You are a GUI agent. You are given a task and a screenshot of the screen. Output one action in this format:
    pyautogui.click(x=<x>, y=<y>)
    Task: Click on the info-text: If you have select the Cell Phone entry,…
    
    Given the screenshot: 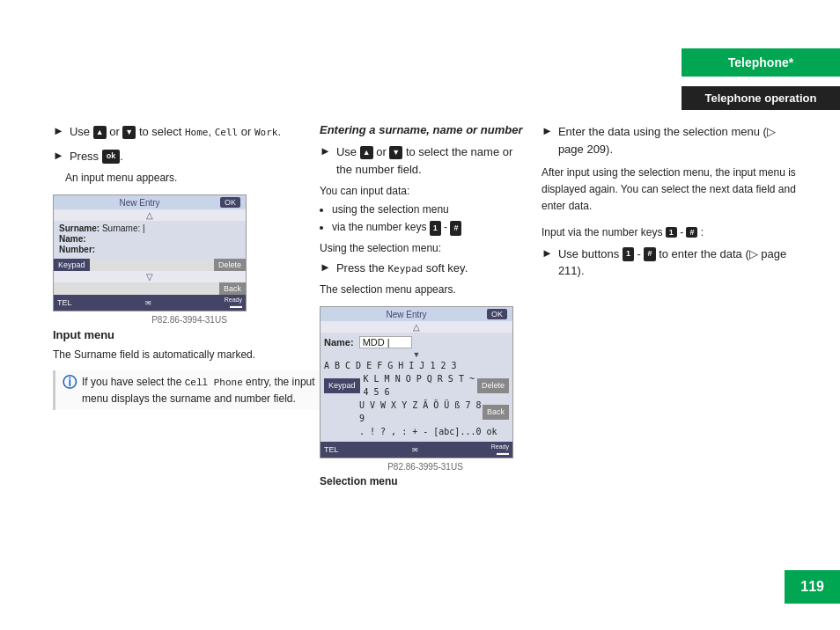 What is the action you would take?
    pyautogui.click(x=201, y=391)
    